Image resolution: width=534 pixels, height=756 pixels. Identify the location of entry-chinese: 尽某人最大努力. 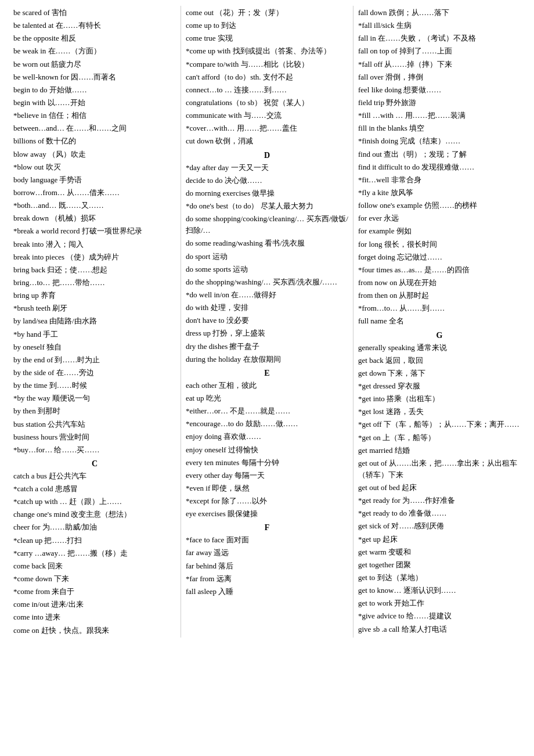
(287, 206).